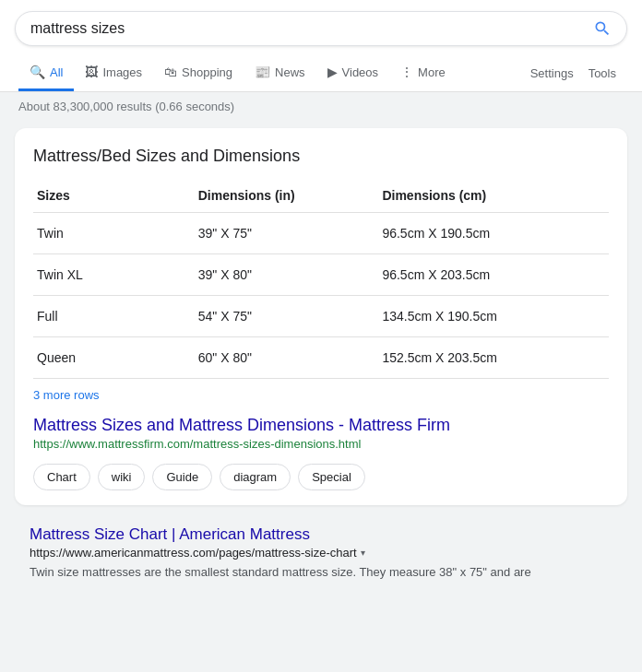 The image size is (642, 672). What do you see at coordinates (552, 74) in the screenshot?
I see `settings-link: Settings` at bounding box center [552, 74].